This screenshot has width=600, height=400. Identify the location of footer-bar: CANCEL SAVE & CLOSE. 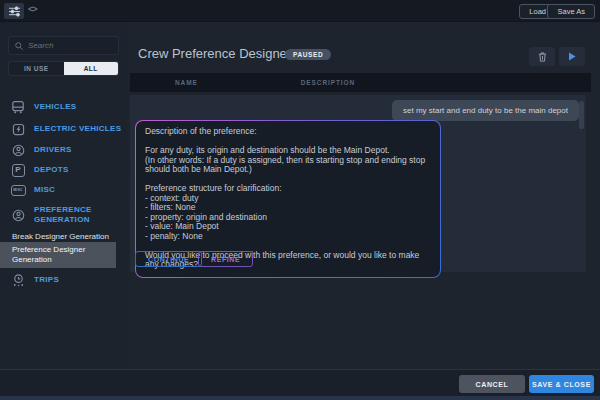
(300, 382).